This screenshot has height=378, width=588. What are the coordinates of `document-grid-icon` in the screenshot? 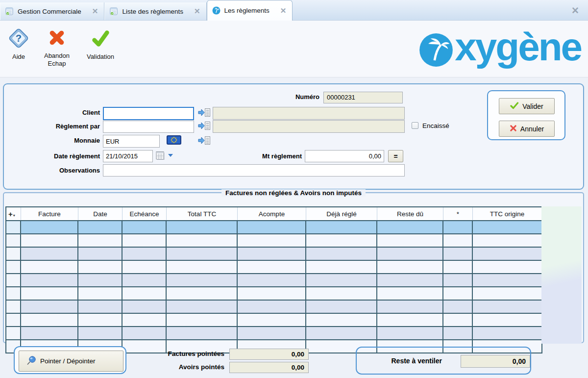 It's located at (114, 12).